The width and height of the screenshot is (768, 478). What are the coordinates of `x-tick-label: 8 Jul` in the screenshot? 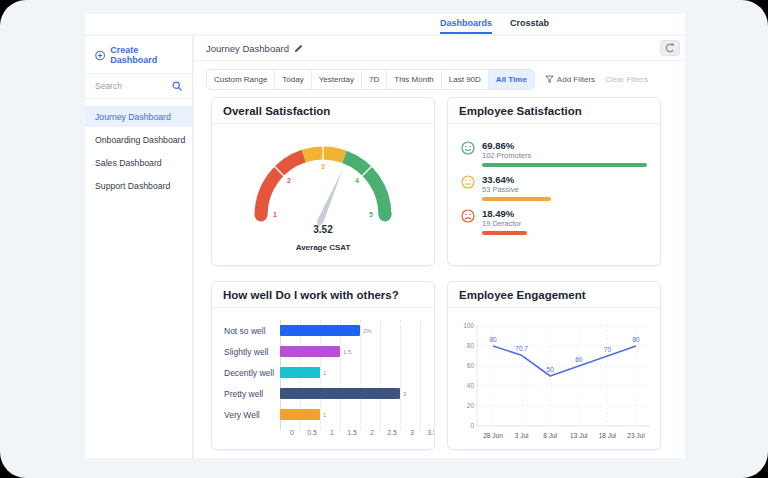 It's located at (550, 436).